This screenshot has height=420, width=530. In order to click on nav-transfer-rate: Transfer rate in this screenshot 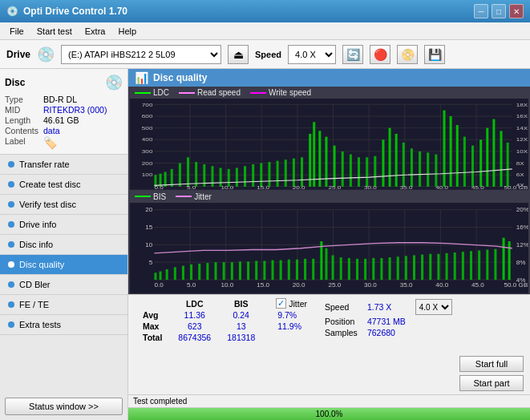, I will do `click(64, 165)`.